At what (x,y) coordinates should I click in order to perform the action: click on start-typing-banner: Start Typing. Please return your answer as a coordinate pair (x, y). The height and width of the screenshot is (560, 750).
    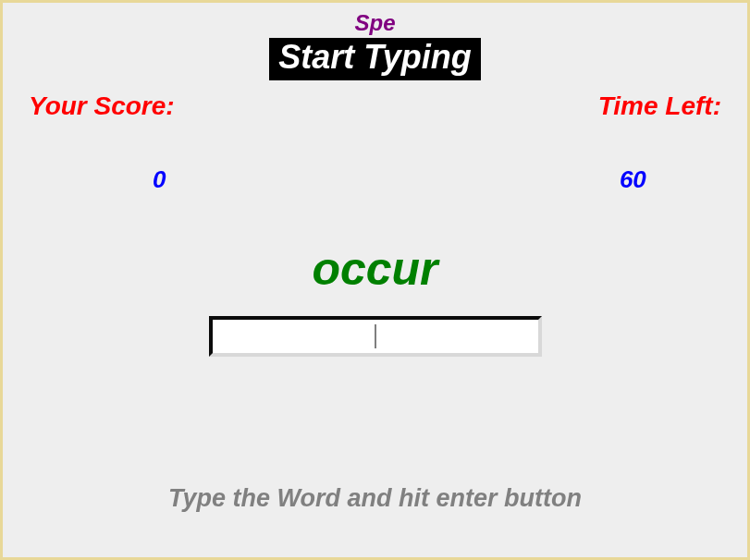
    Looking at the image, I should click on (375, 59).